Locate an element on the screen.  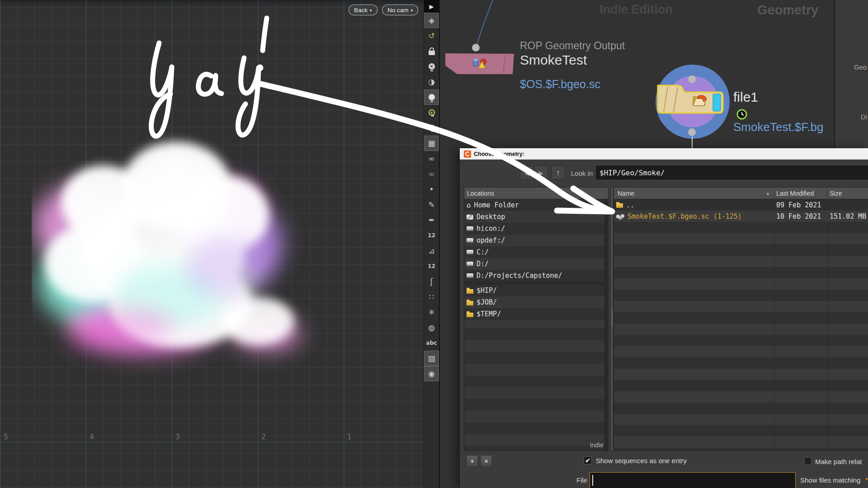
back-view-button: Back ▾ is located at coordinates (363, 10).